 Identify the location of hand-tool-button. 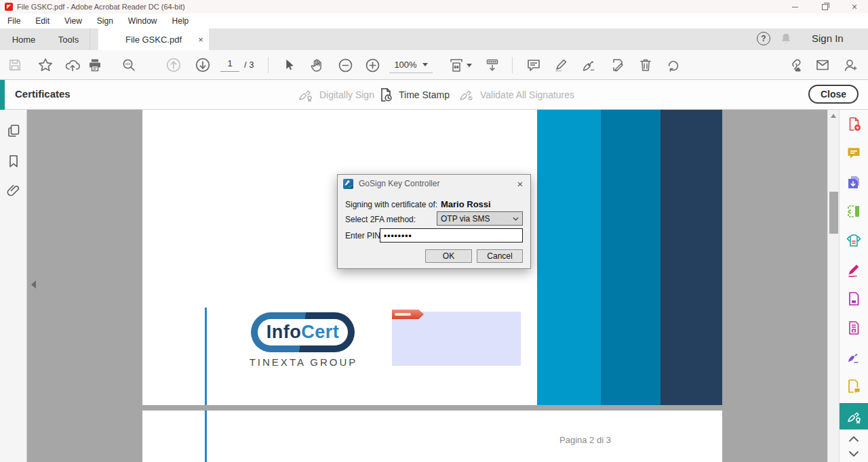
(317, 65).